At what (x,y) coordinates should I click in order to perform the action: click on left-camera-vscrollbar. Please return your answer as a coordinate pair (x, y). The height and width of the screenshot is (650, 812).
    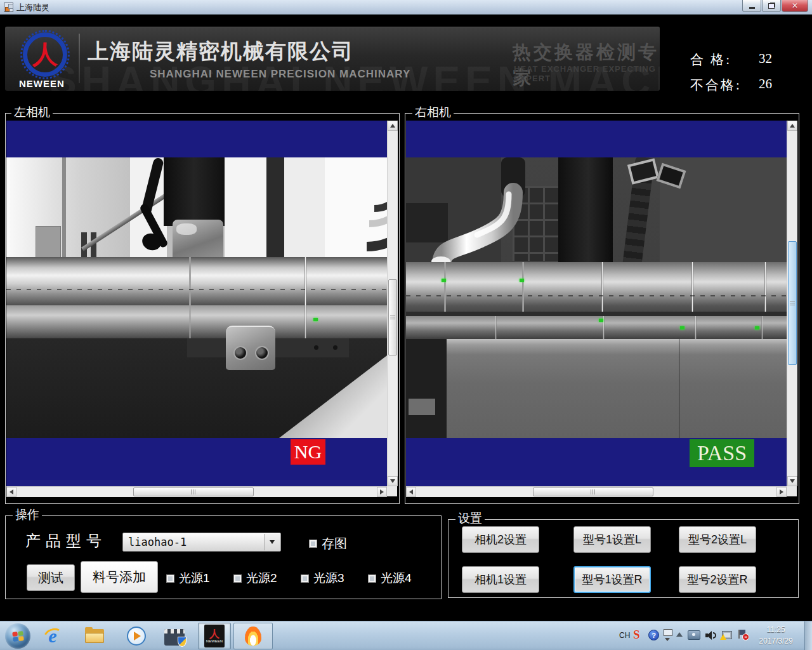
    Looking at the image, I should click on (392, 303).